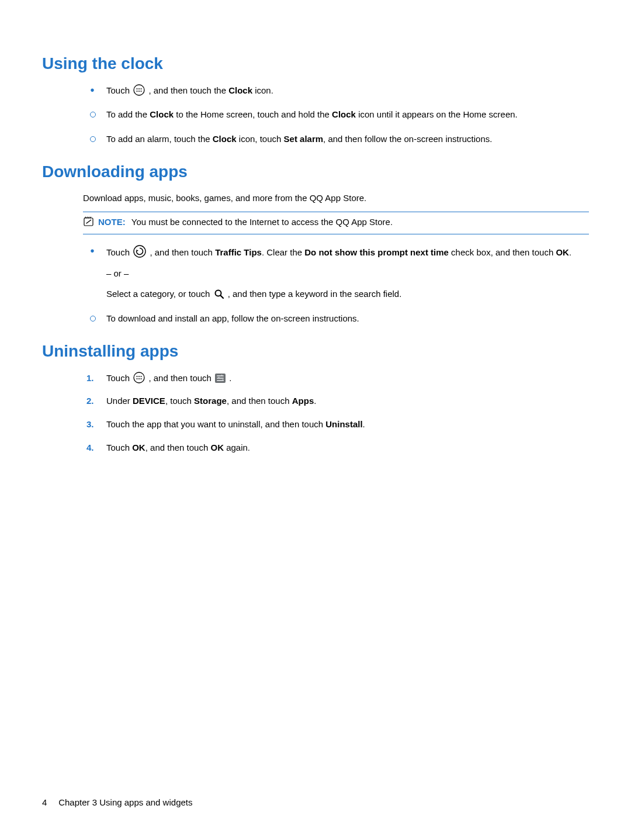 This screenshot has height=840, width=631. Describe the element at coordinates (219, 294) in the screenshot. I see `search-icon` at that location.